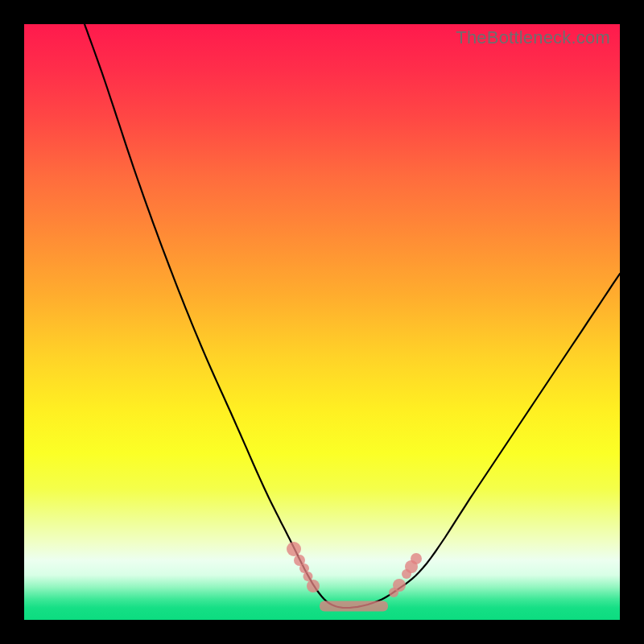  Describe the element at coordinates (354, 570) in the screenshot. I see `marker-group` at that location.